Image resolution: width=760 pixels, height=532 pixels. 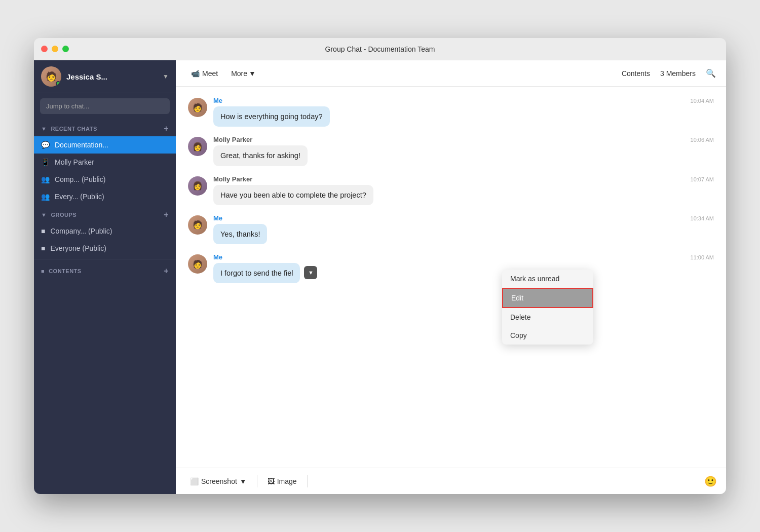 What do you see at coordinates (702, 257) in the screenshot?
I see `message-time: 11:00 AM` at bounding box center [702, 257].